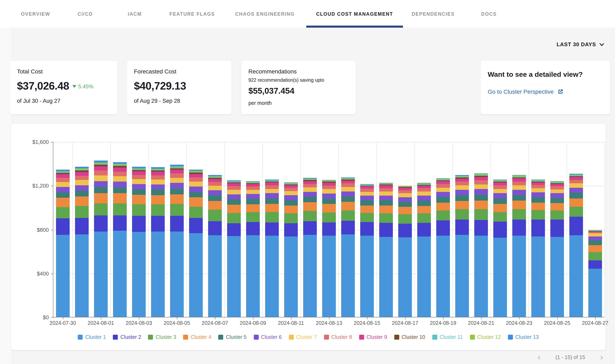 This screenshot has height=364, width=615. I want to click on legend-item-cluster-12: Cluster 12, so click(485, 337).